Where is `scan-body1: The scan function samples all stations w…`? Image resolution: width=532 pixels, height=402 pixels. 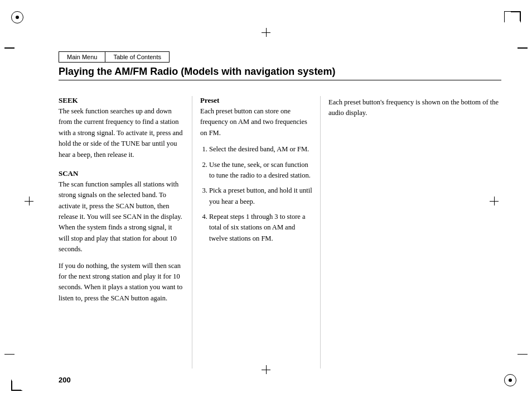 scan-body1: The scan function samples all stations w… is located at coordinates (122, 217).